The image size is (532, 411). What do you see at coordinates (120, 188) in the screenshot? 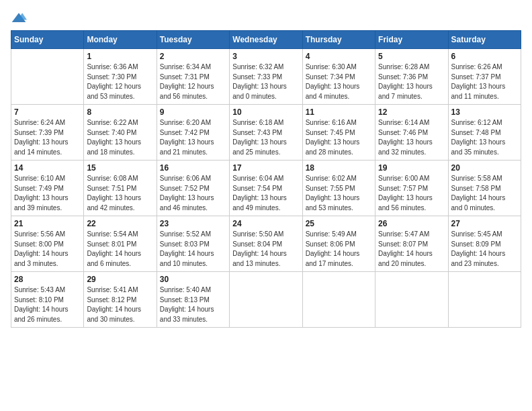
I see `calendar-cell: 15Sunrise: 6:08 AM Sunset: 7:51 PM Dayli…` at bounding box center [120, 188].